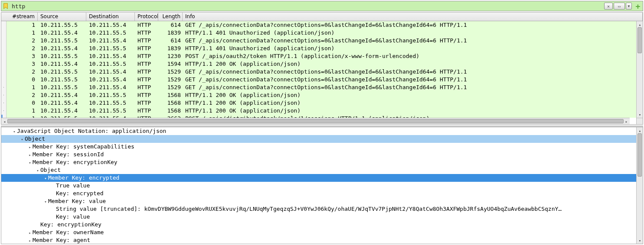 Image resolution: width=644 pixels, height=245 pixels. What do you see at coordinates (629, 6) in the screenshot?
I see `filter-dropdown-button: ▼` at bounding box center [629, 6].